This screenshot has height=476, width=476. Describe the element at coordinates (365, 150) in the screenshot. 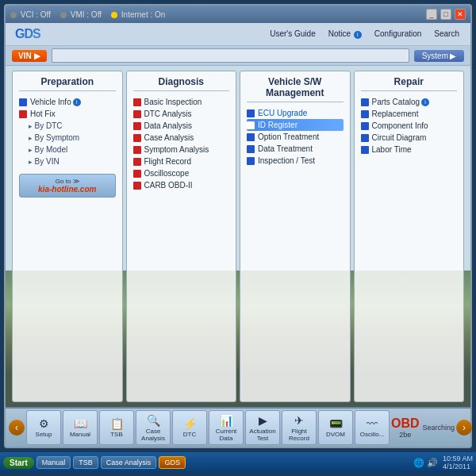

I see `labor-time-icon` at that location.